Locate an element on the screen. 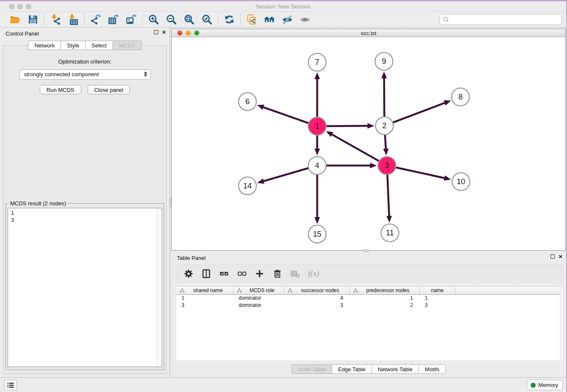  graph-node-15: 15 is located at coordinates (317, 234).